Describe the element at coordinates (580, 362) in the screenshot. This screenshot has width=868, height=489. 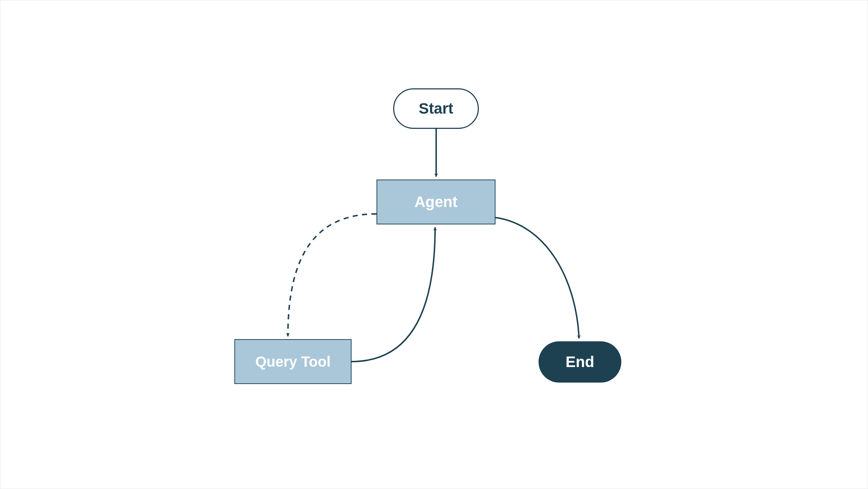
I see `end-node-label: End` at that location.